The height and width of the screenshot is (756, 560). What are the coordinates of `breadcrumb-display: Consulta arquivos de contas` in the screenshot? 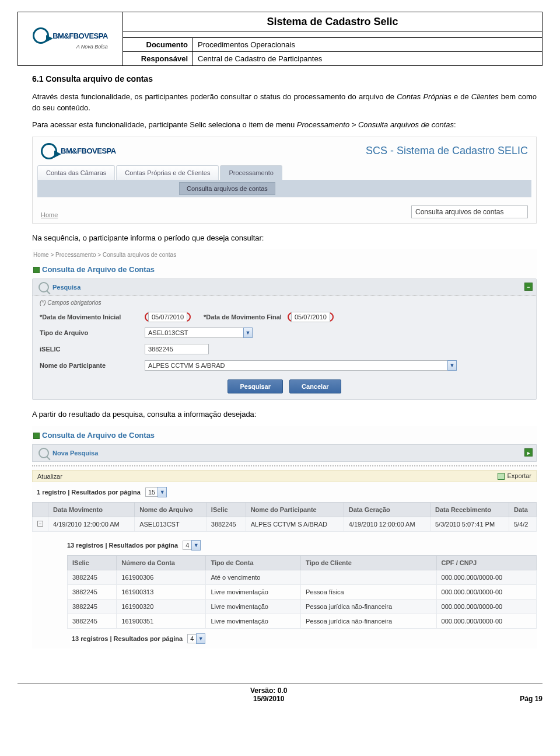 It's located at (470, 212).